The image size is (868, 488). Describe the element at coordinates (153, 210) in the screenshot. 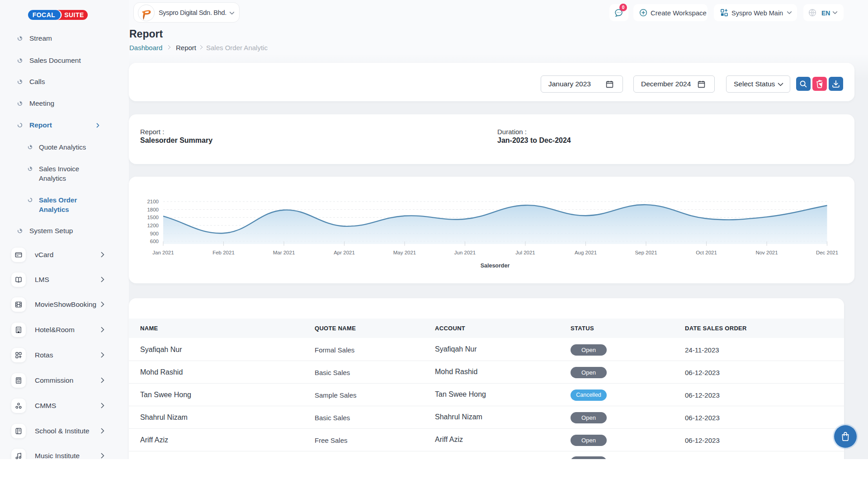

I see `svg-text: 1800` at that location.